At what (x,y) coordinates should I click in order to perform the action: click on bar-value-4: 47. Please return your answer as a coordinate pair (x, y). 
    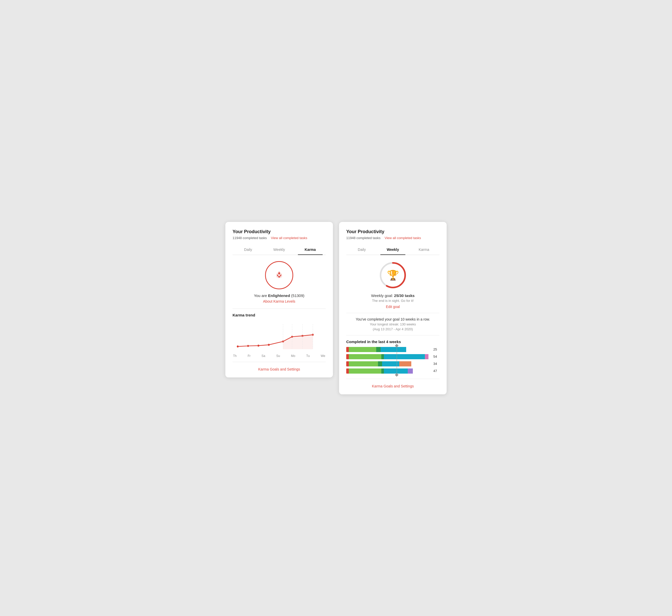
    Looking at the image, I should click on (436, 371).